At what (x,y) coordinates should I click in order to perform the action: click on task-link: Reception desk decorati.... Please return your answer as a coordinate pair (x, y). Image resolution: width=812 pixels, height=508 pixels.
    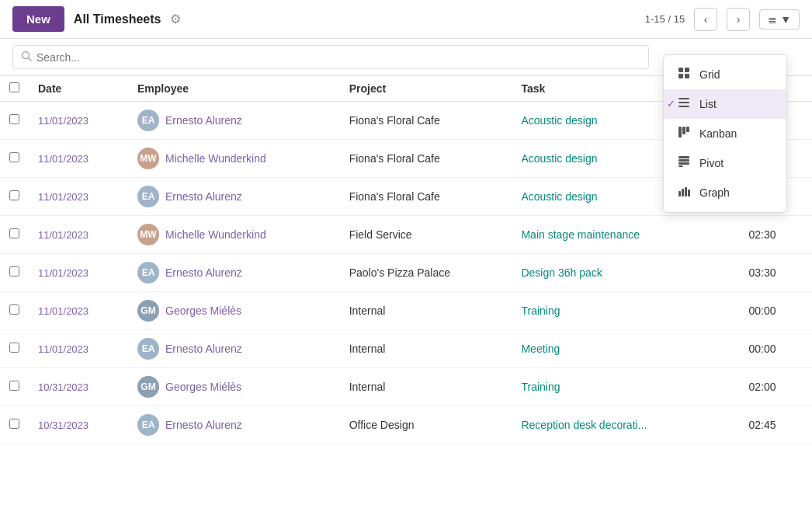
    Looking at the image, I should click on (584, 425).